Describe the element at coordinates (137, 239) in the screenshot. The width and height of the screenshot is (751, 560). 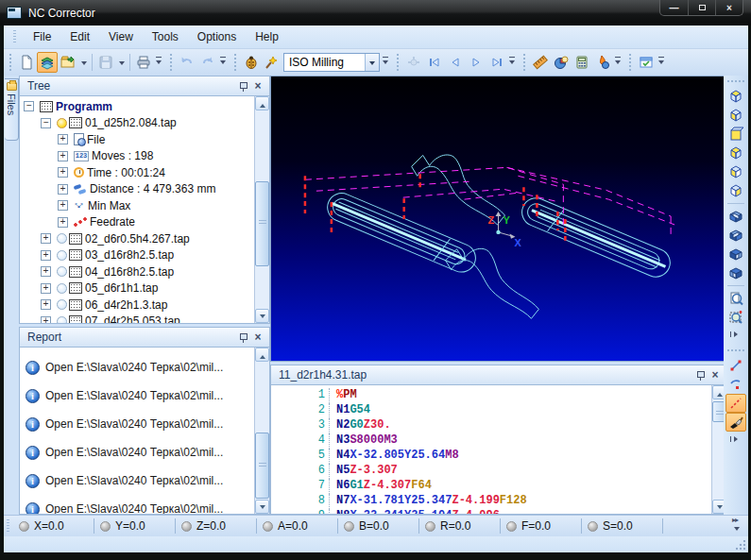
I see `tree-item: +02_d6r0.5h4.267.tap` at that location.